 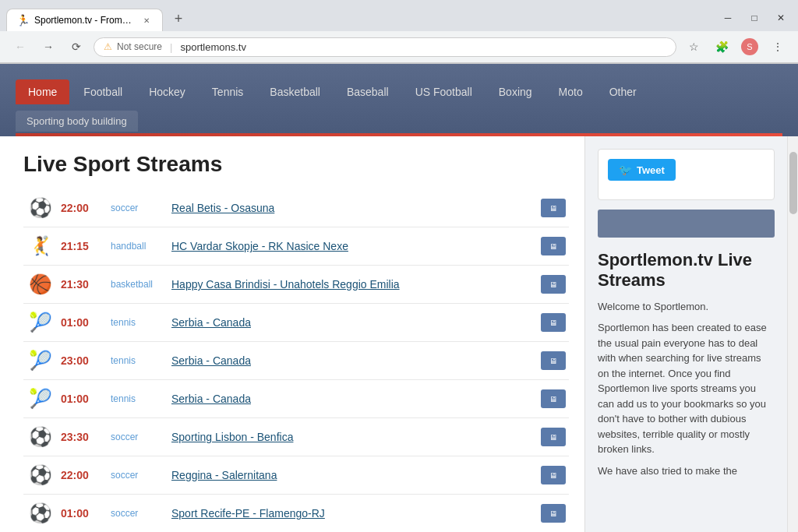 What do you see at coordinates (76, 47) in the screenshot?
I see `reload-button: ⟳` at bounding box center [76, 47].